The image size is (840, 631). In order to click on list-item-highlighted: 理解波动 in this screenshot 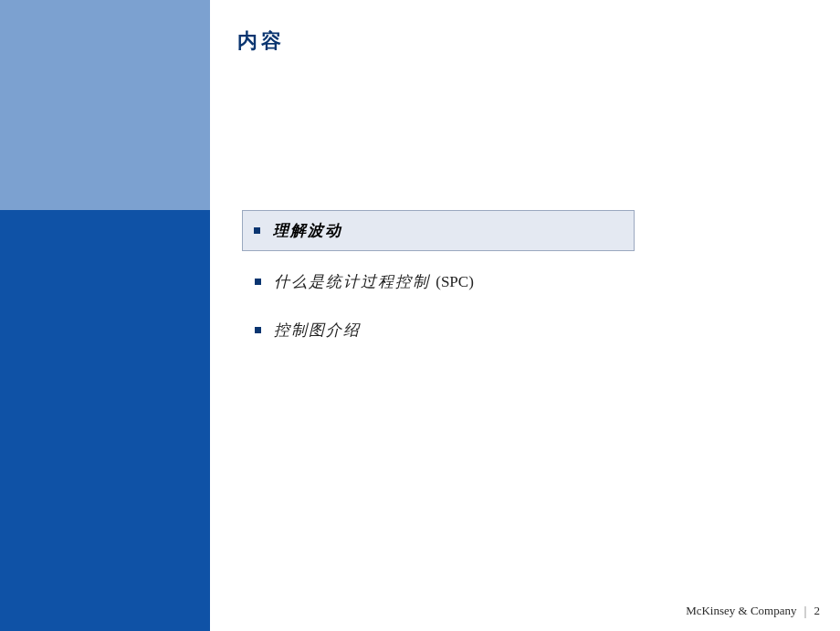, I will do `click(438, 230)`.